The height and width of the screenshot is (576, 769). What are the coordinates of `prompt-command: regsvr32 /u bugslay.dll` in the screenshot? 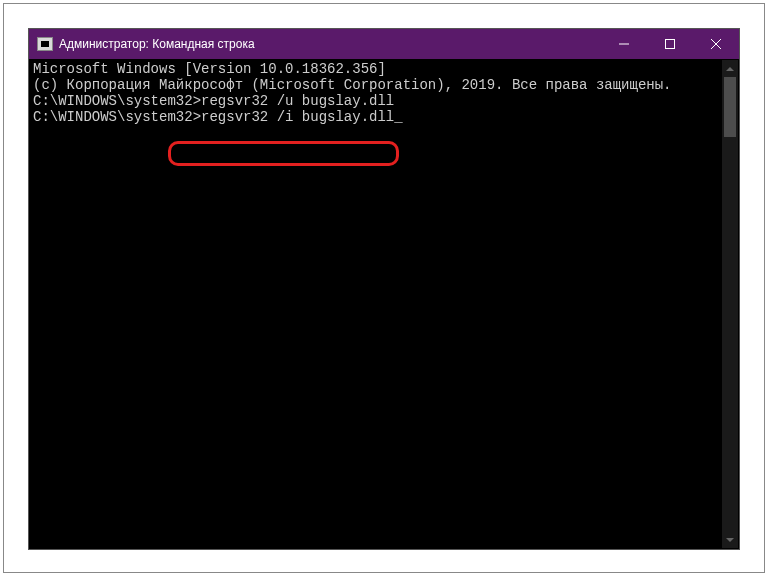 It's located at (298, 101).